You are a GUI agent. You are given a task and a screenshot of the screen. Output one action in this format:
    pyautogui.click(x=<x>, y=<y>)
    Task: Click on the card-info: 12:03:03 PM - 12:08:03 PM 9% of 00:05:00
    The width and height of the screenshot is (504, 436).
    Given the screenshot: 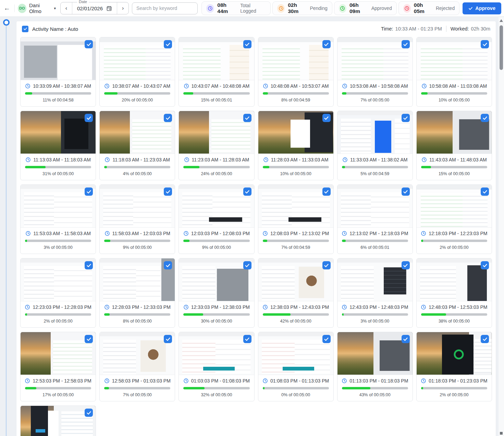 What is the action you would take?
    pyautogui.click(x=217, y=241)
    